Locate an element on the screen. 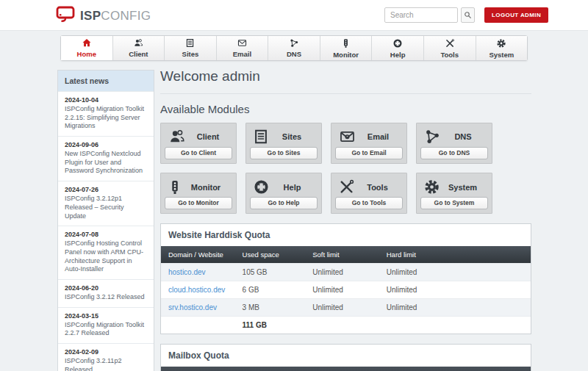  news-item: 2024-02-09 ISPConfig 3.2.11p2 Released is located at coordinates (106, 357).